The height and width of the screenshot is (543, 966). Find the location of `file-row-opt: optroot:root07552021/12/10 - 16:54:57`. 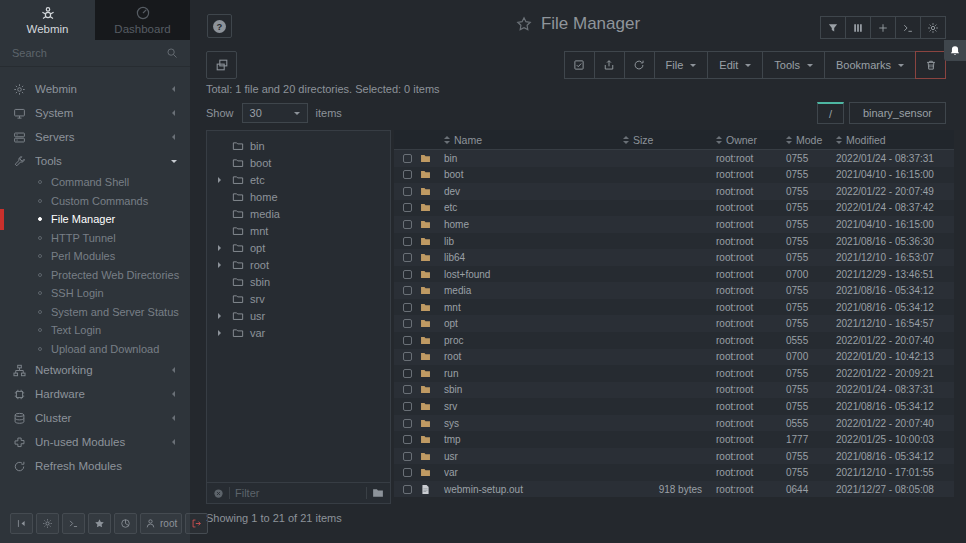

file-row-opt: optroot:root07552021/12/10 - 16:54:57 is located at coordinates (674, 324).